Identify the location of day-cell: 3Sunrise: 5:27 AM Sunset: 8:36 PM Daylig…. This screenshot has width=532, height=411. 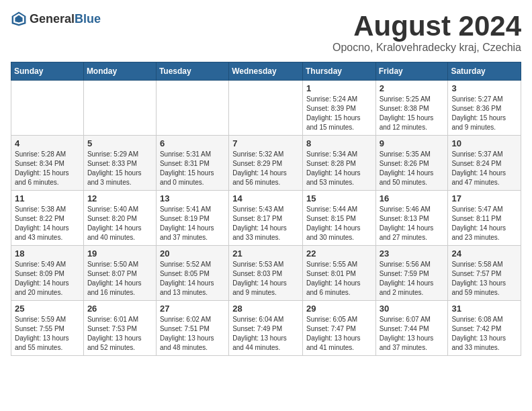
(485, 108).